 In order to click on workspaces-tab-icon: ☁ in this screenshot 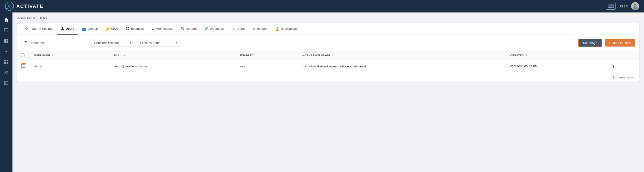, I will do `click(153, 29)`.